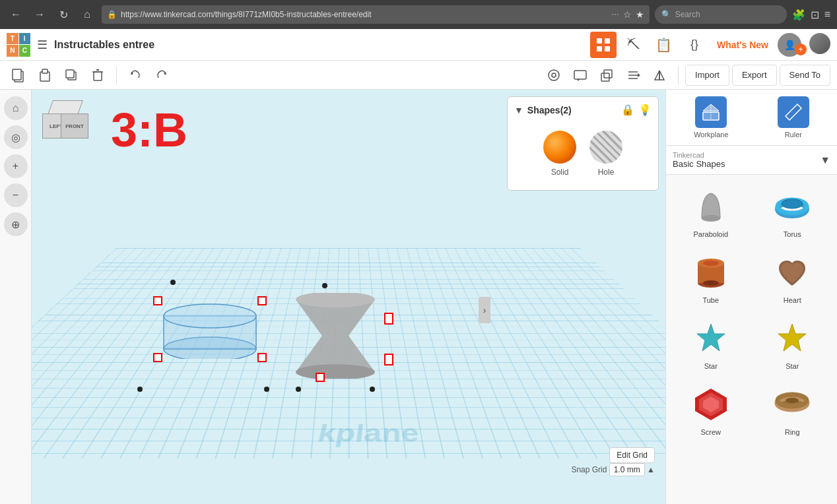  What do you see at coordinates (98, 75) in the screenshot?
I see `trash-icon` at bounding box center [98, 75].